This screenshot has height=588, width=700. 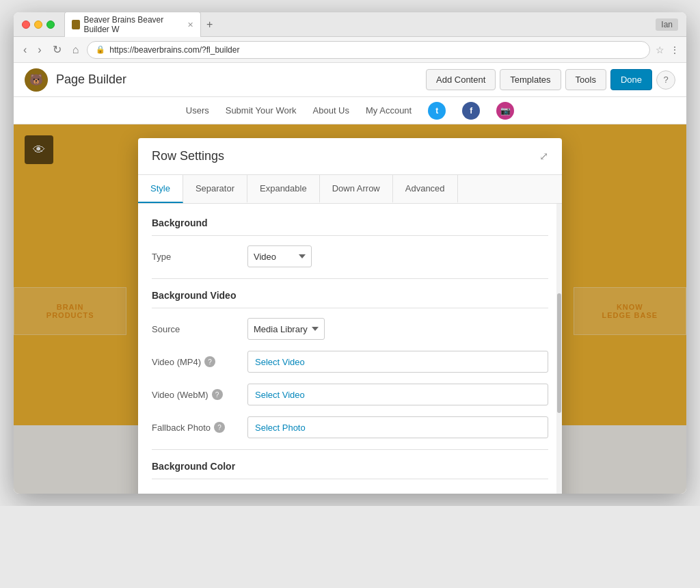 I want to click on modal-title: Row Settings, so click(x=188, y=156).